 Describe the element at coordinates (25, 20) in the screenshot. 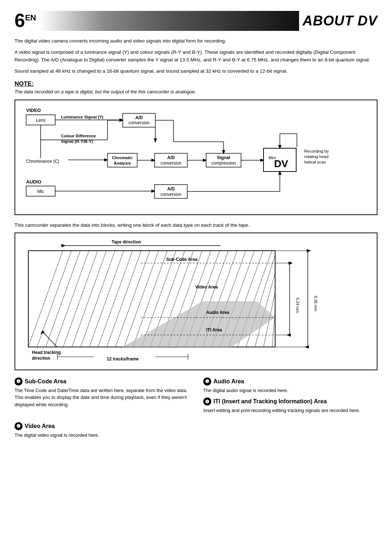

I see `page-number: 6EN` at that location.